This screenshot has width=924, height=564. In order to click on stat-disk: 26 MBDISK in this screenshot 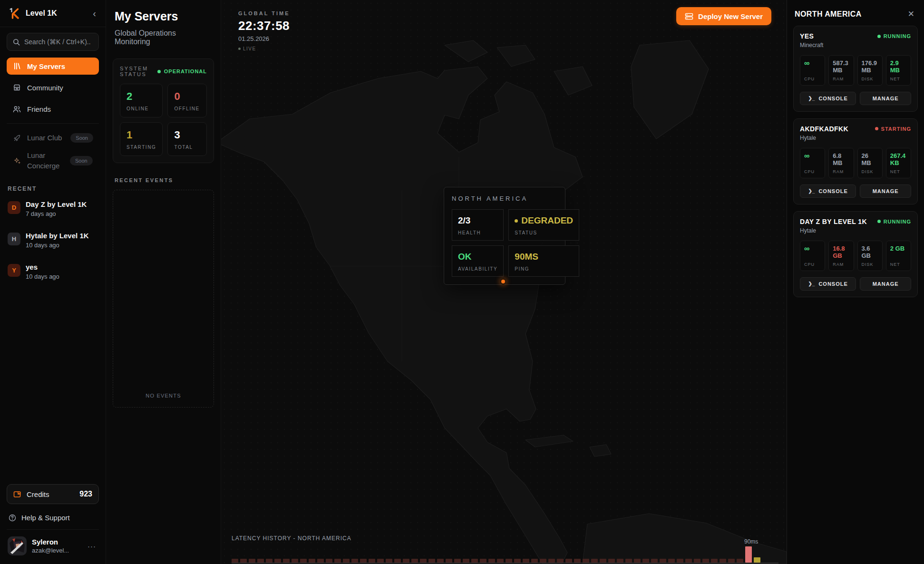, I will do `click(870, 163)`.